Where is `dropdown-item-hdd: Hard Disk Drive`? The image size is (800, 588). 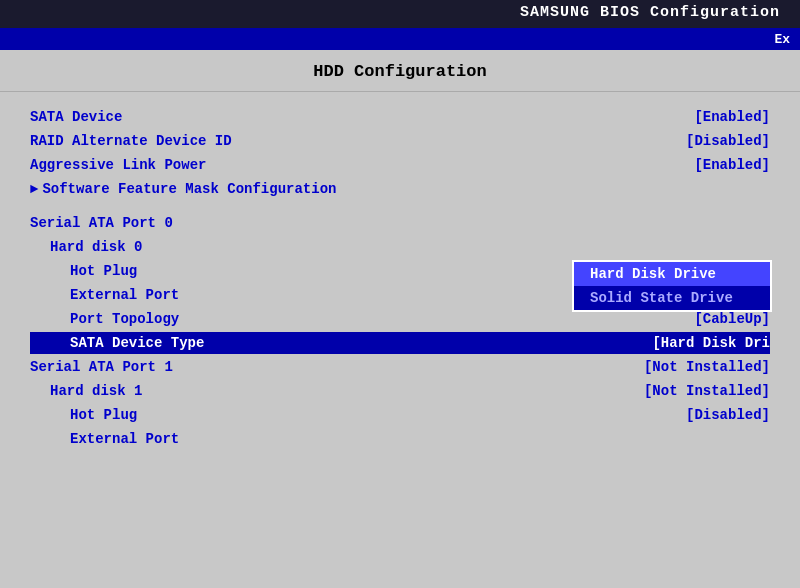
dropdown-item-hdd: Hard Disk Drive is located at coordinates (672, 274).